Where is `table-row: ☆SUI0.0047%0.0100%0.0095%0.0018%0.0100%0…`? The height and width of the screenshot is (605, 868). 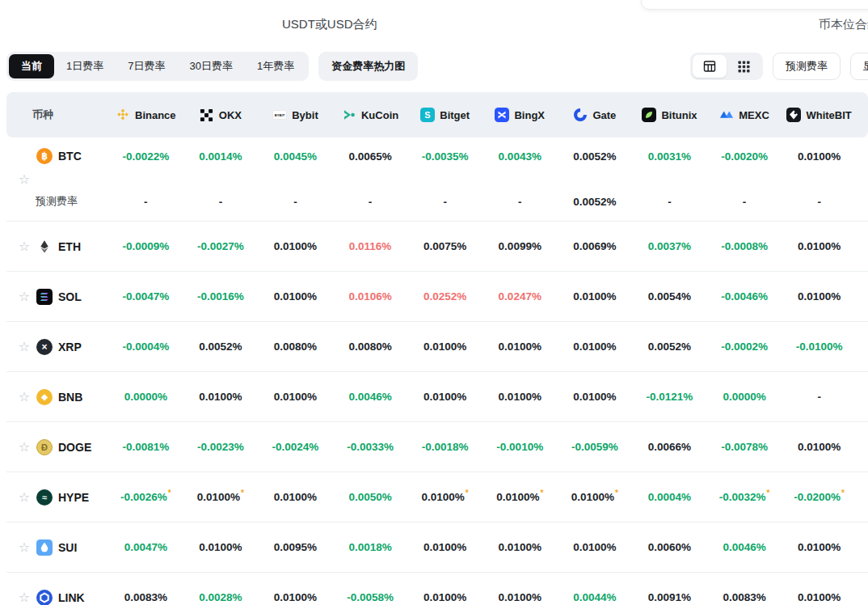 table-row: ☆SUI0.0047%0.0100%0.0095%0.0018%0.0100%0… is located at coordinates (437, 548).